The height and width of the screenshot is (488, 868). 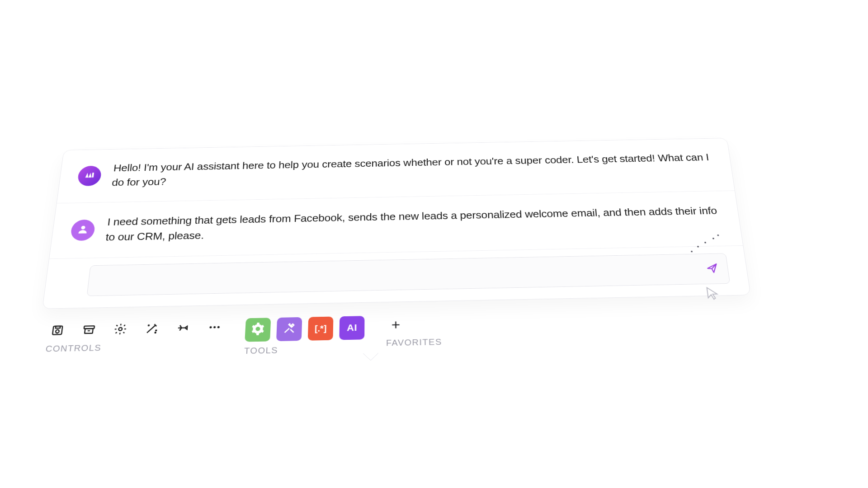 I want to click on tool-tile-settings, so click(x=258, y=330).